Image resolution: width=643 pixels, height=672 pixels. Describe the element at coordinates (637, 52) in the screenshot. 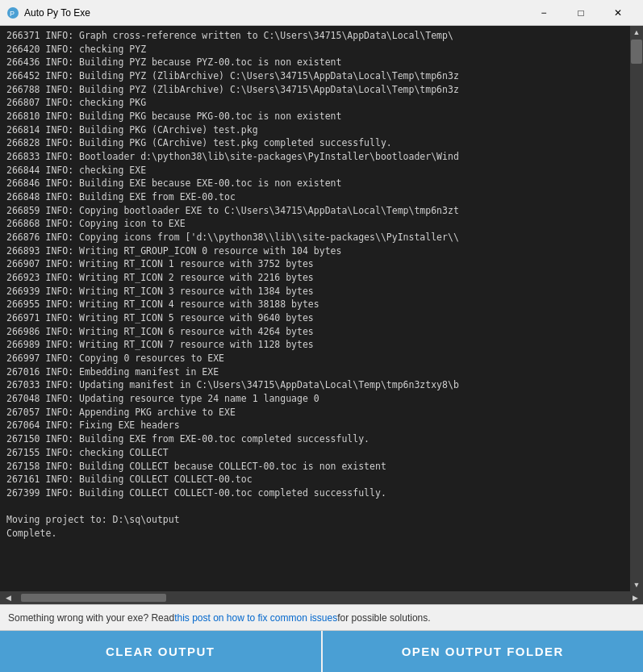

I see `scroll-thumb` at that location.